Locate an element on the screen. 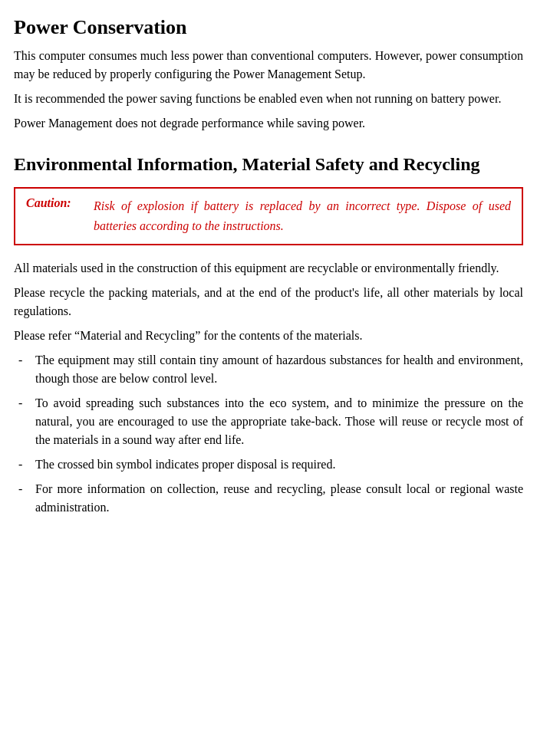 The width and height of the screenshot is (537, 756). list-item: -For more information on collection, reu… is located at coordinates (268, 498).